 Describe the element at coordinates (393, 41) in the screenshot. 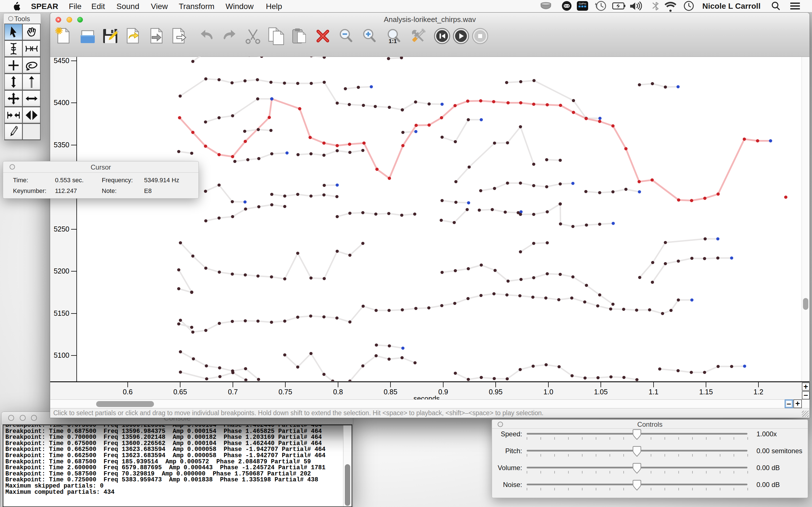

I see `svg-text: 1:1` at that location.